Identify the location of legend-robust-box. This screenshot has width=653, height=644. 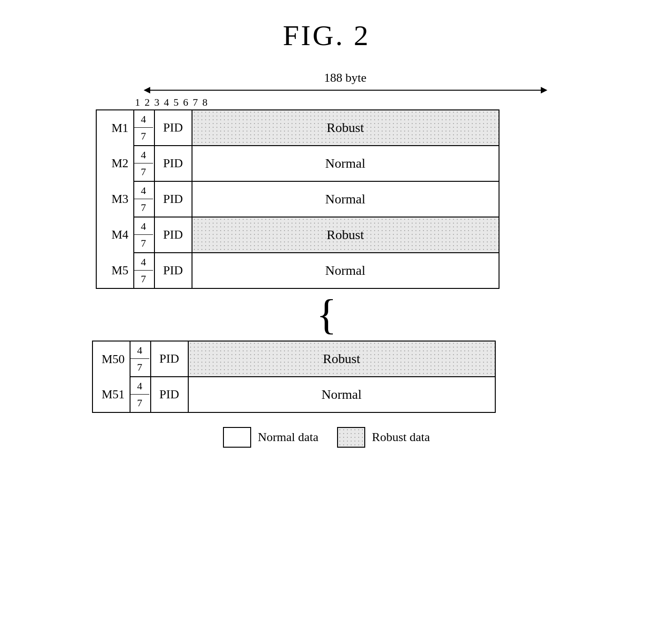
(351, 437).